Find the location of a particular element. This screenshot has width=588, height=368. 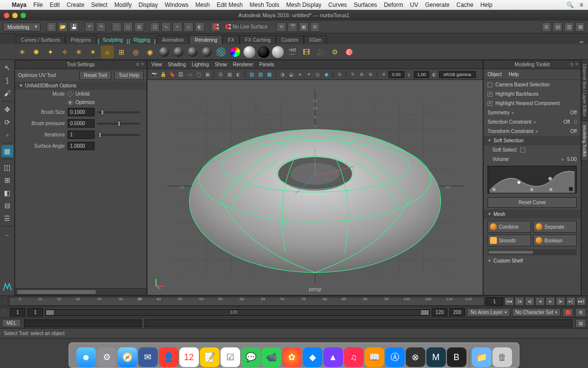

highlight-nearest-checkbox: ✓ is located at coordinates (490, 104).